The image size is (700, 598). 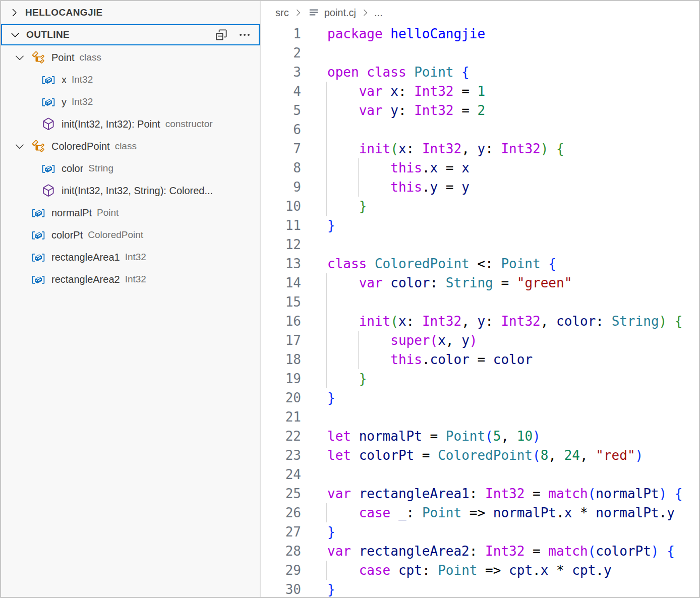 What do you see at coordinates (281, 588) in the screenshot?
I see `line-number: 30` at bounding box center [281, 588].